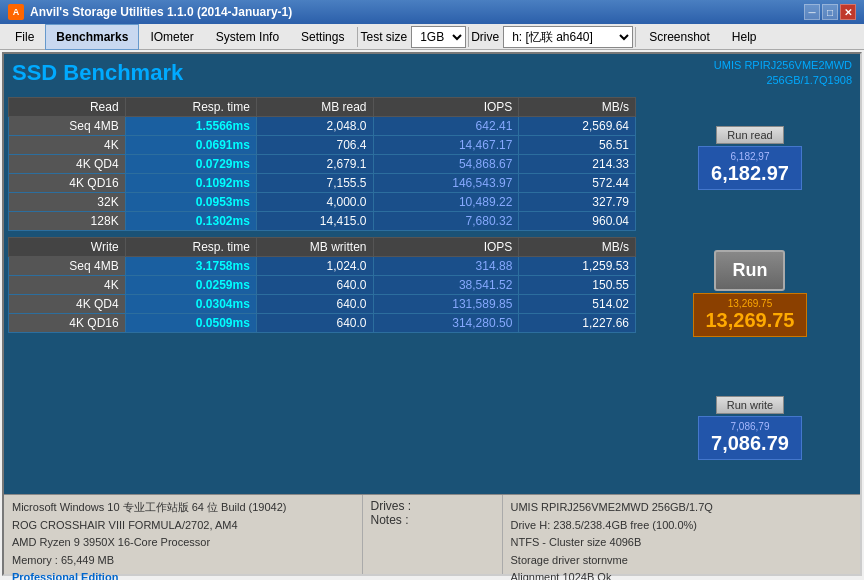 The height and width of the screenshot is (580, 864). What do you see at coordinates (172, 37) in the screenshot?
I see `menu-iometer: IOmeter` at bounding box center [172, 37].